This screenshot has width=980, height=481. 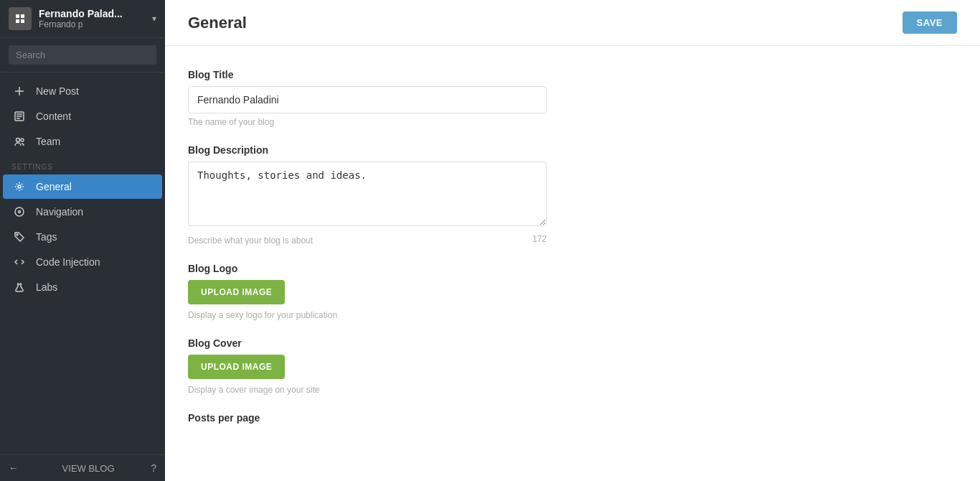 I want to click on blog-title-input, so click(x=367, y=100).